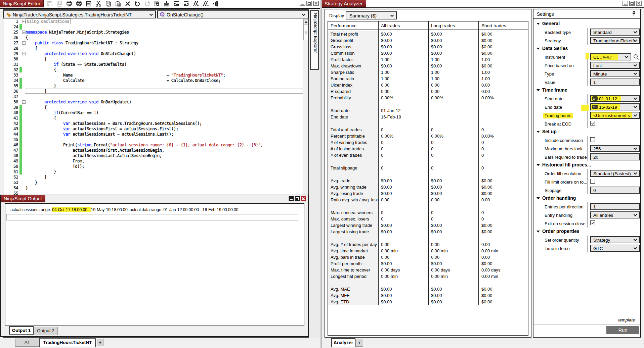 The height and width of the screenshot is (348, 644). Describe the element at coordinates (176, 4) in the screenshot. I see `outdent-icon` at that location.